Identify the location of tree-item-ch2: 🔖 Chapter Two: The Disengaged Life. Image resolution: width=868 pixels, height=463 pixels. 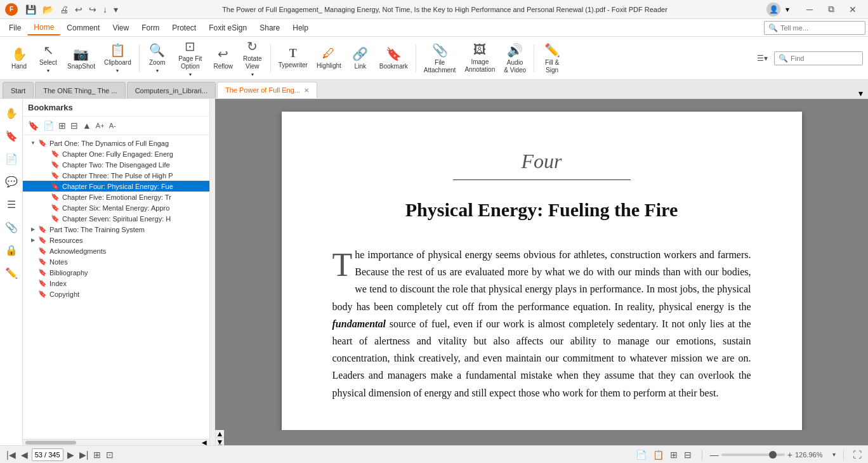
(116, 165).